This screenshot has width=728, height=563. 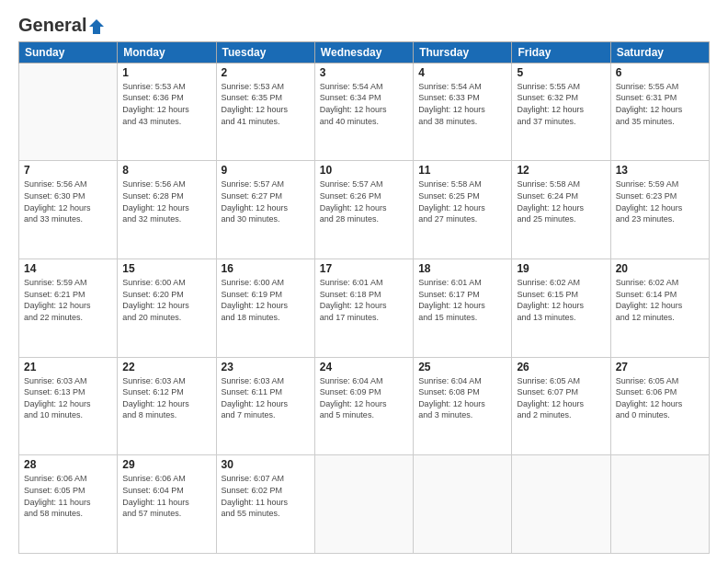 I want to click on day-number: 19, so click(x=561, y=269).